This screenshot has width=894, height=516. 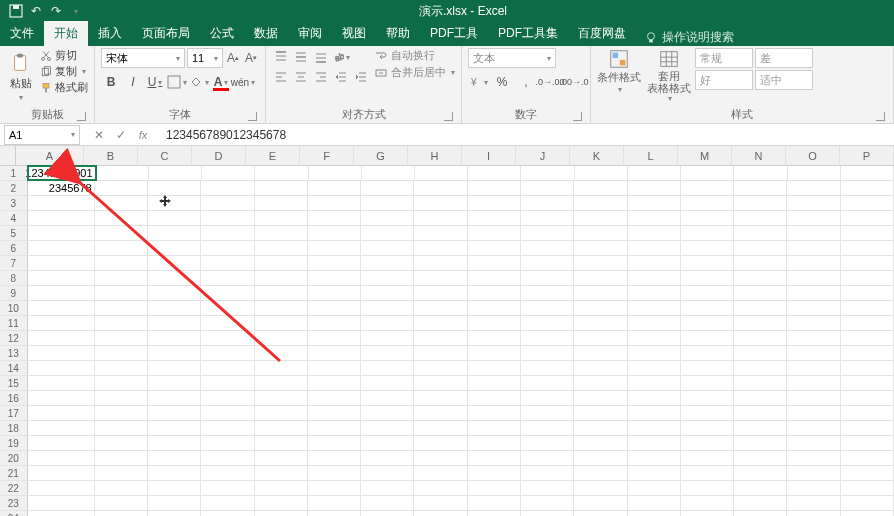 I want to click on align-bottom-button, so click(x=321, y=57).